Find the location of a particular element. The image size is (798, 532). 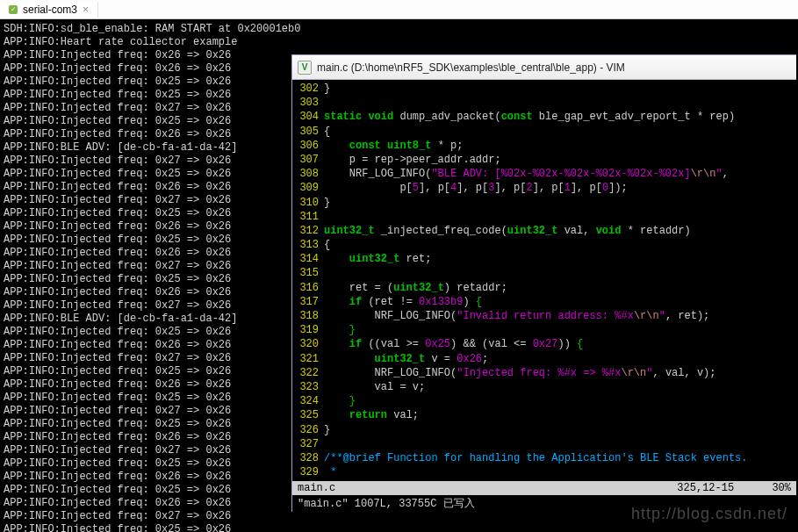

line-number: 328 is located at coordinates (309, 458).